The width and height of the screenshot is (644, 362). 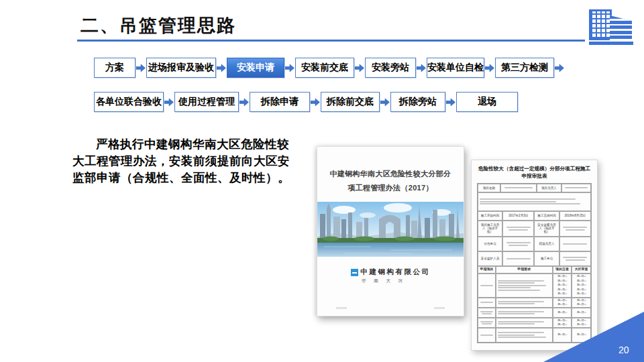 What do you see at coordinates (490, 259) in the screenshot?
I see `form-cell: 安全监护人员` at bounding box center [490, 259].